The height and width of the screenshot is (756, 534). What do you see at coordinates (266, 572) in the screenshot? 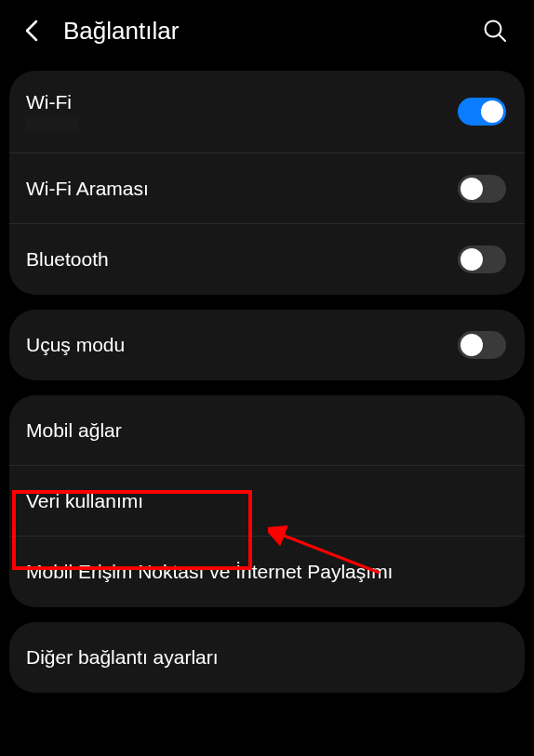
I see `hotspot-tethering-label: Mobil Erişim Noktası ve İnternet Paylaşı…` at bounding box center [266, 572].